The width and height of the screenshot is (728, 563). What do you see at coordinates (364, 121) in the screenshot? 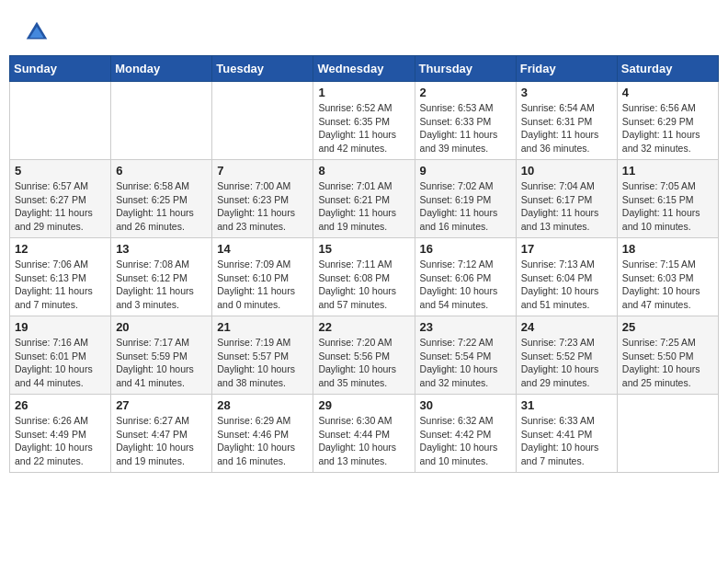
I see `calendar-week-1: 1Sunrise: 6:52 AM Sunset: 6:35 PM Daylig…` at bounding box center [364, 121].